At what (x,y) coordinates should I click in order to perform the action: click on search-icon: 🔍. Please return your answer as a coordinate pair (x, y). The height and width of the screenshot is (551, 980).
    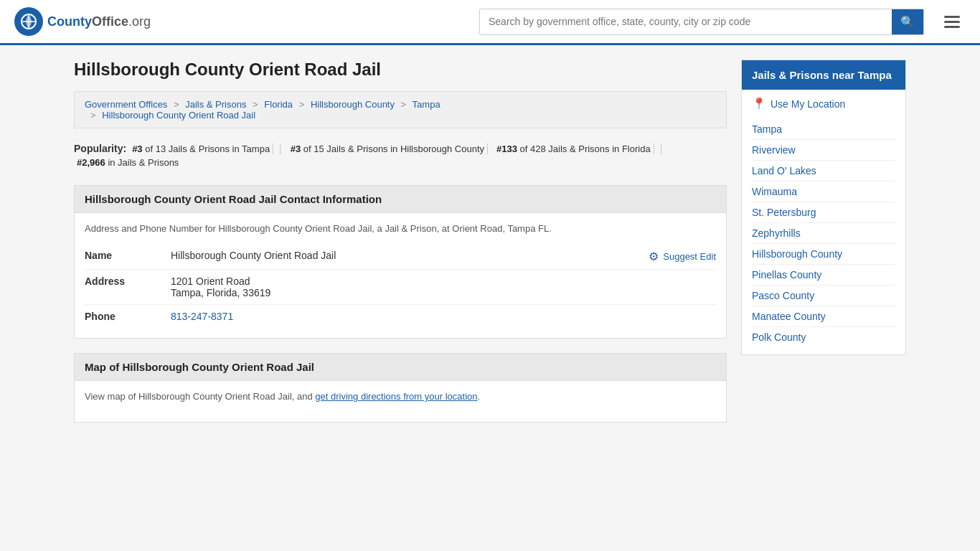
    Looking at the image, I should click on (908, 22).